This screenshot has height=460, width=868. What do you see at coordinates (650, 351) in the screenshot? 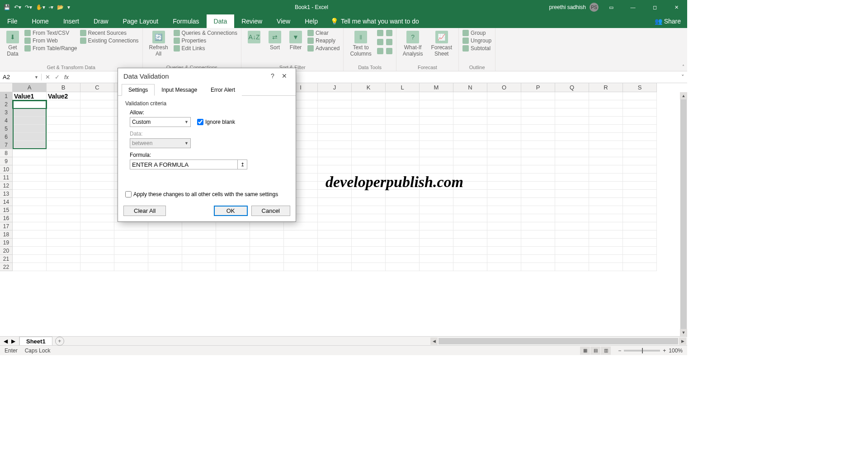
I see `zoom-control: − + 100%` at bounding box center [650, 351].